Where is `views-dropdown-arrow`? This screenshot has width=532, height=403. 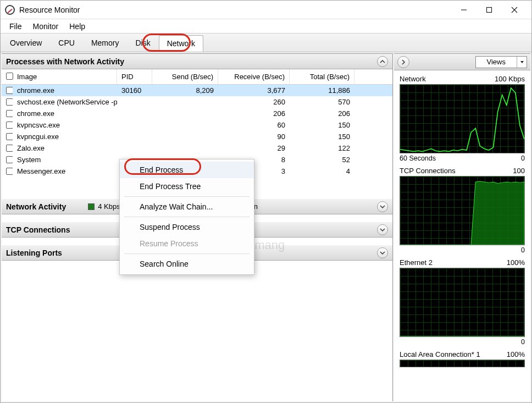 views-dropdown-arrow is located at coordinates (522, 62).